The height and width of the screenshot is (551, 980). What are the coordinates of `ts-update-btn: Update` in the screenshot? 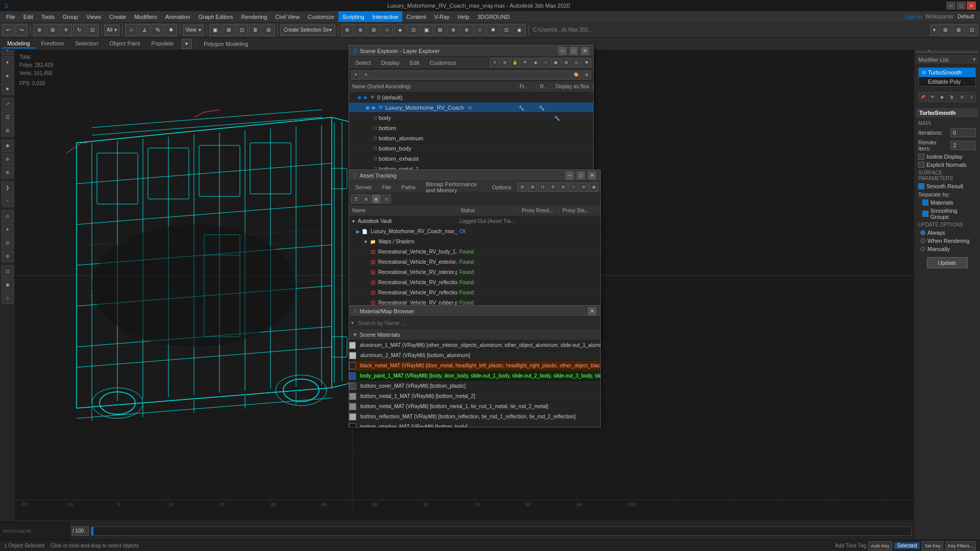 It's located at (947, 263).